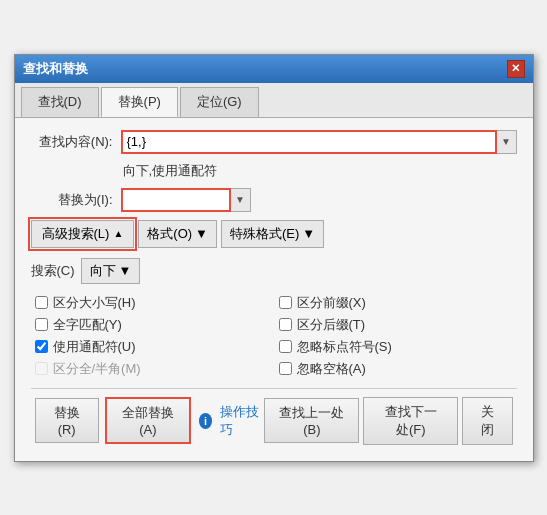 The height and width of the screenshot is (515, 547). Describe the element at coordinates (396, 347) in the screenshot. I see `checkbox-ignore-punct: 忽略标点符号(S)` at that location.